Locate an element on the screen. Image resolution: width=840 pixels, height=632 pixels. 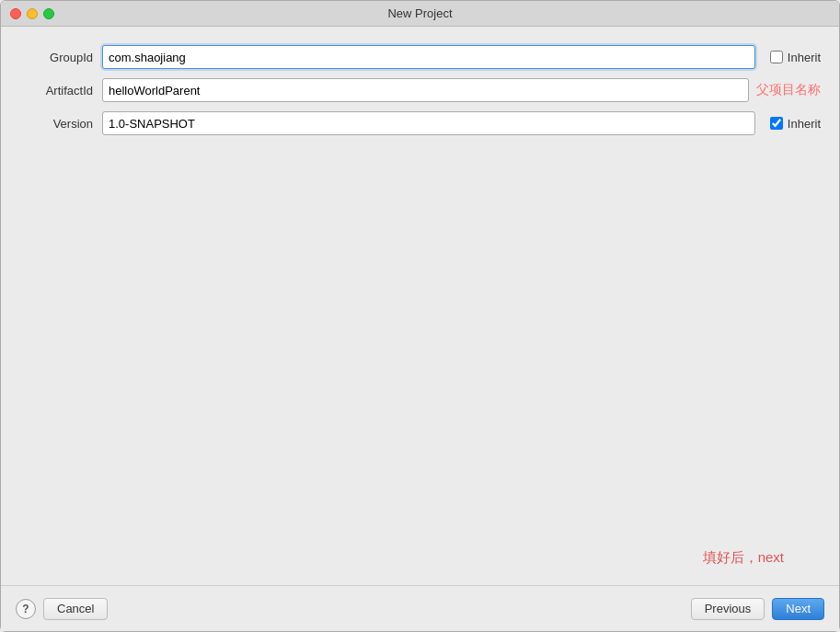
minimize-button is located at coordinates (32, 14).